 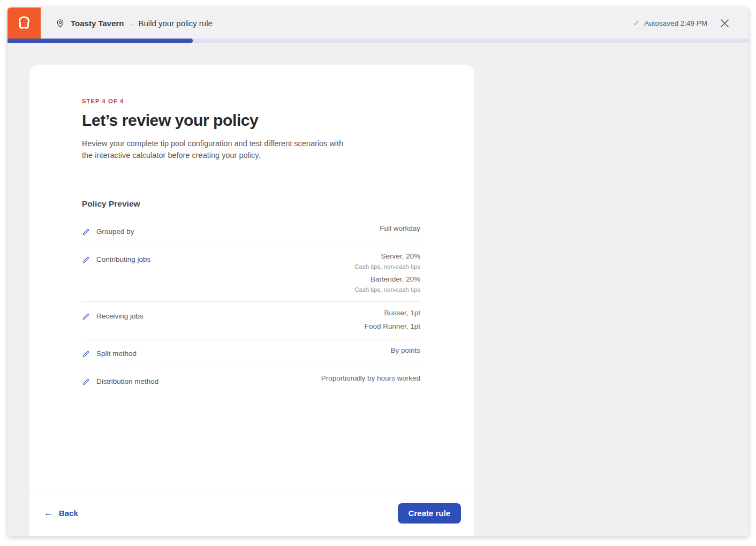 What do you see at coordinates (24, 23) in the screenshot?
I see `toast-bread-icon` at bounding box center [24, 23].